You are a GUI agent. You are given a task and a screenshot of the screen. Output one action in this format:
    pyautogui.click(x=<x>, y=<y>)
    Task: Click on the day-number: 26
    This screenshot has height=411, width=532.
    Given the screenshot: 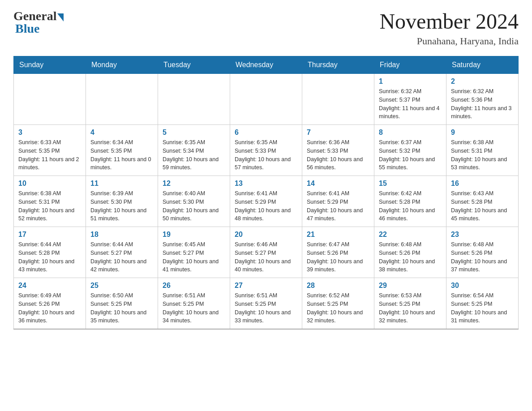 What is the action you would take?
    pyautogui.click(x=194, y=286)
    